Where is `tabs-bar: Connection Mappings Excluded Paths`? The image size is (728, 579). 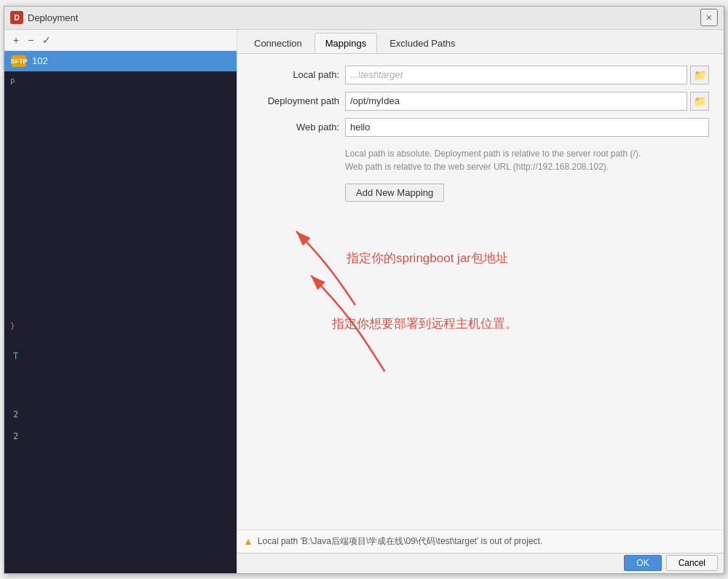
tabs-bar: Connection Mappings Excluded Paths is located at coordinates (480, 42).